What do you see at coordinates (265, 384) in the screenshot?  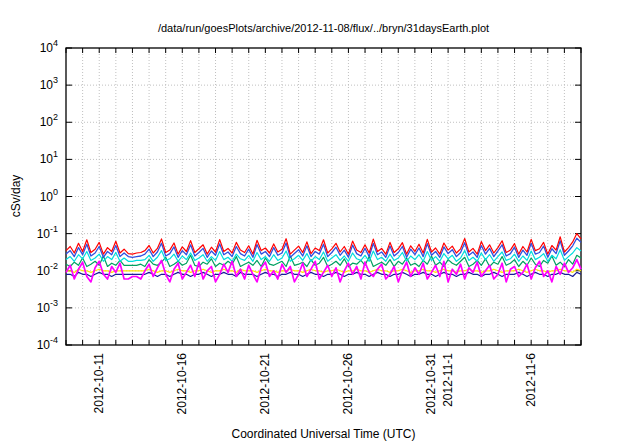 I see `x-tick-label: 2012-10-21` at bounding box center [265, 384].